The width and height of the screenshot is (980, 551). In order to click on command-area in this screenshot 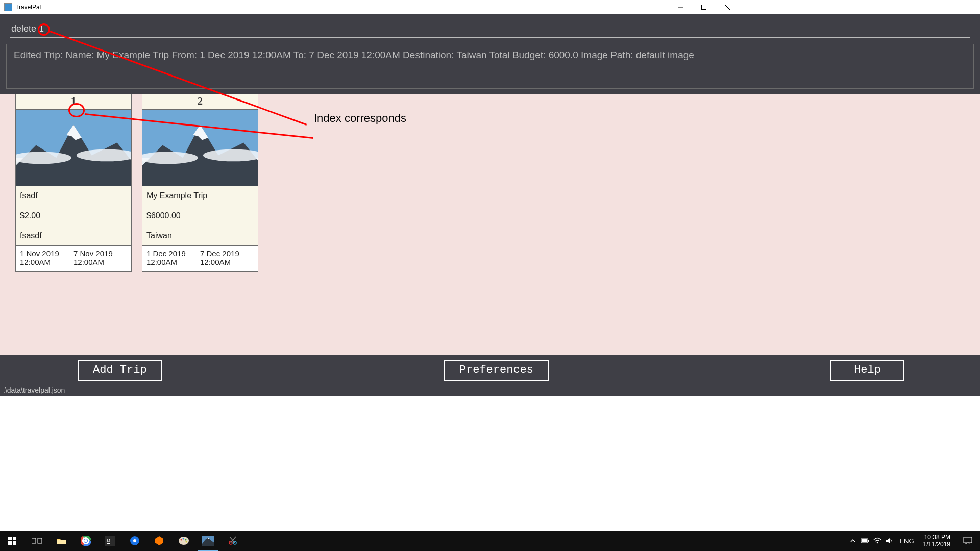, I will do `click(372, 26)`.